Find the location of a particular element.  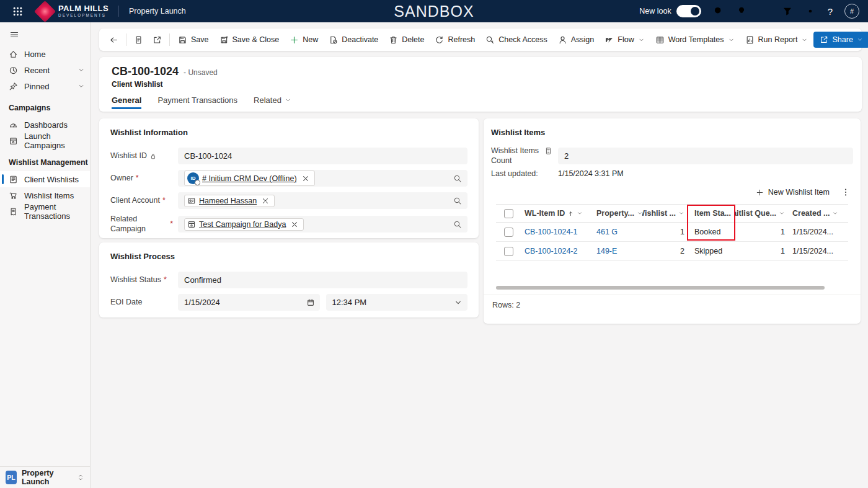

app-name: Property Launch is located at coordinates (157, 11).